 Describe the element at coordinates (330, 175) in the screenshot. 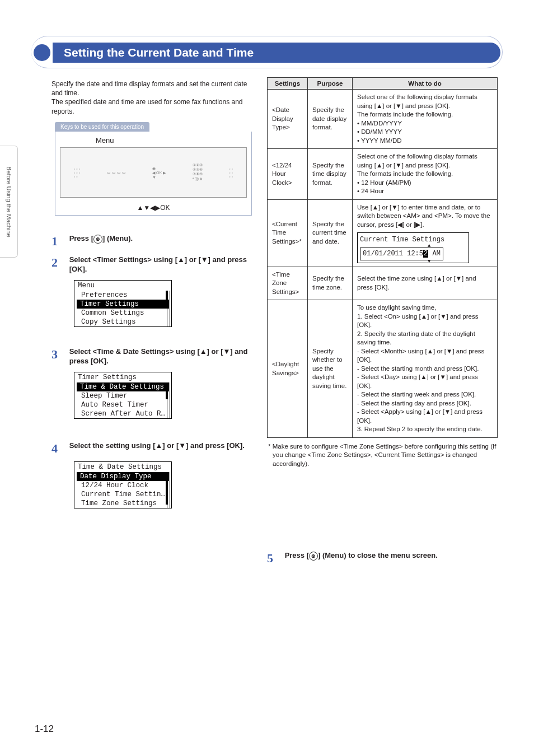

I see `cell-purpose: Specify the time display format.` at that location.